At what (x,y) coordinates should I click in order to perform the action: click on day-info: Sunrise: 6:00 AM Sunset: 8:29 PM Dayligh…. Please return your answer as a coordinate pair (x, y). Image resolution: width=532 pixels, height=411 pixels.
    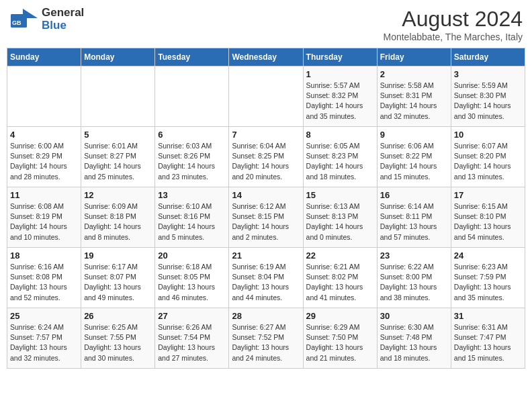
    Looking at the image, I should click on (44, 161).